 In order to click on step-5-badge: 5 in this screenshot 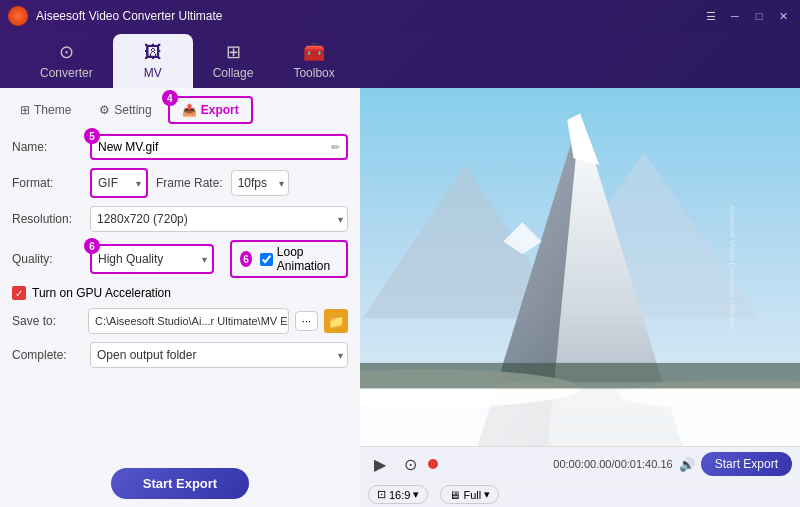, I will do `click(92, 136)`.